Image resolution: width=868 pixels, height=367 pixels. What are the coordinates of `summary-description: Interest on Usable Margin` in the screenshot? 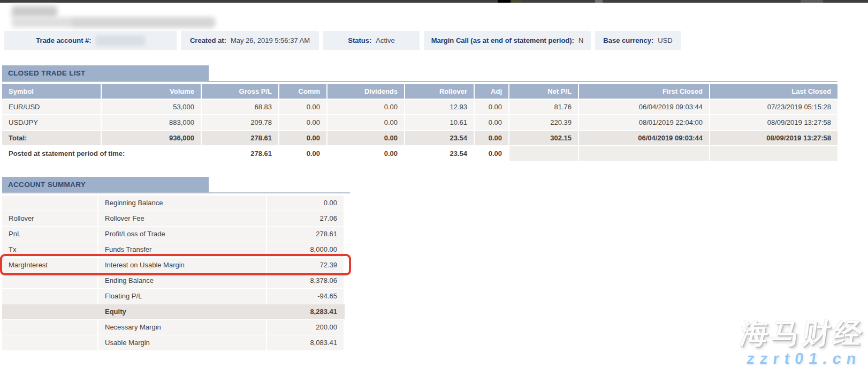 It's located at (182, 265).